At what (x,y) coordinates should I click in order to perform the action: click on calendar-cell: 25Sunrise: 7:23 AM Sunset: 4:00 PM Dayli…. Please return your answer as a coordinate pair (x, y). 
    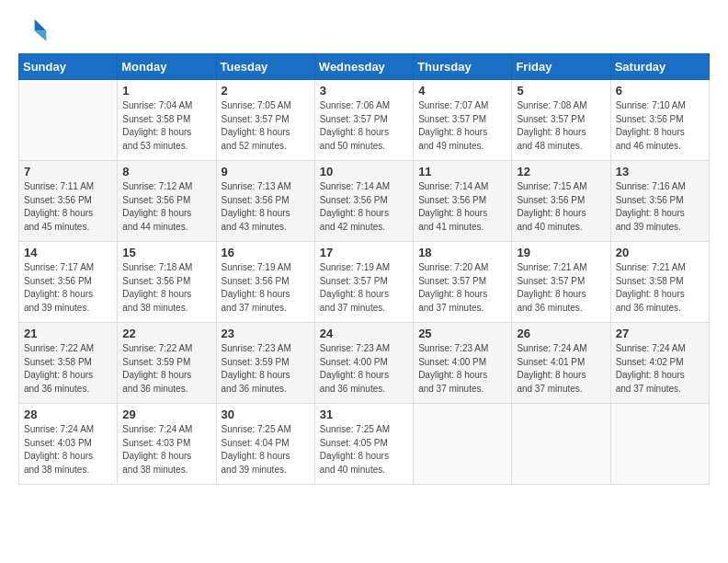
    Looking at the image, I should click on (463, 363).